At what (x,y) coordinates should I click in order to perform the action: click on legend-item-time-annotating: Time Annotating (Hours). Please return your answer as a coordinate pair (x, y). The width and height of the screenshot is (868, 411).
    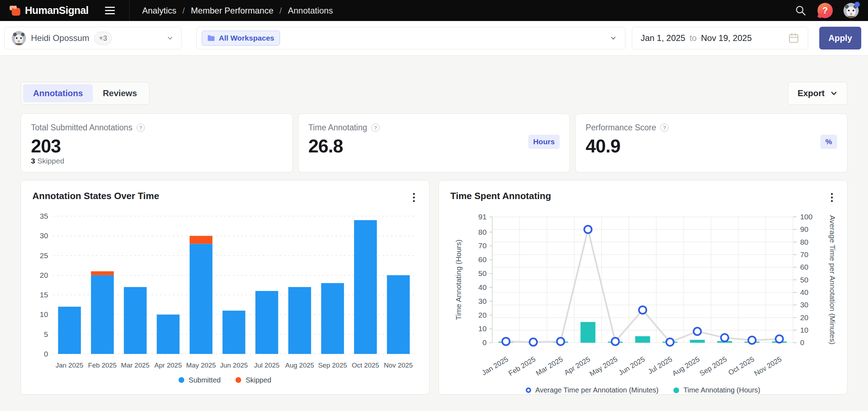
    Looking at the image, I should click on (717, 390).